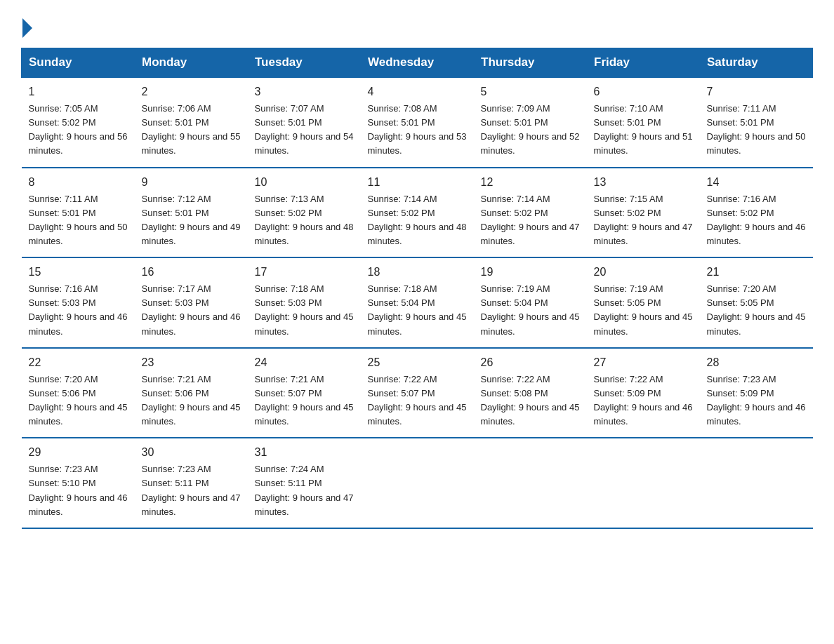 The image size is (834, 644). I want to click on calendar-cell: 26Sunrise: 7:22 AMSunset: 5:08 PMDayligh…, so click(531, 393).